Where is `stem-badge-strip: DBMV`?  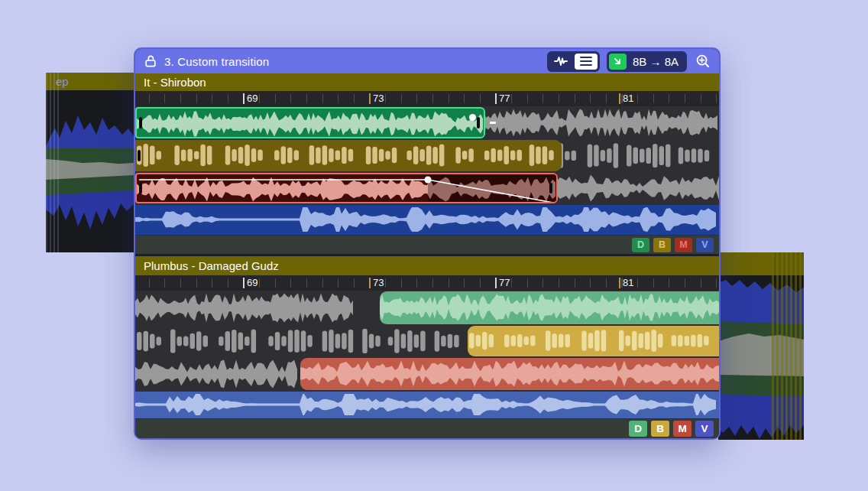
stem-badge-strip: DBMV is located at coordinates (427, 245).